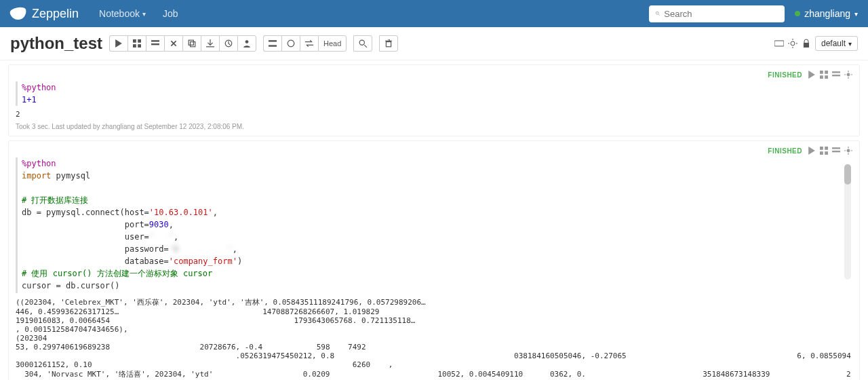 Image resolution: width=868 pixels, height=380 pixels. I want to click on brand-text: Zeppelin, so click(56, 14).